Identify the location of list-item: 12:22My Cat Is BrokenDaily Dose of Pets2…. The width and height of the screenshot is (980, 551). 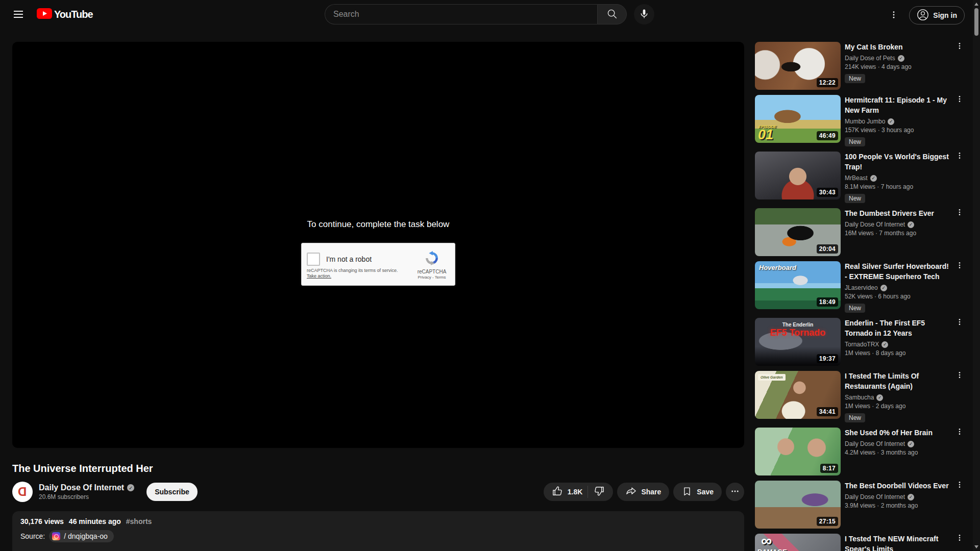
(861, 66).